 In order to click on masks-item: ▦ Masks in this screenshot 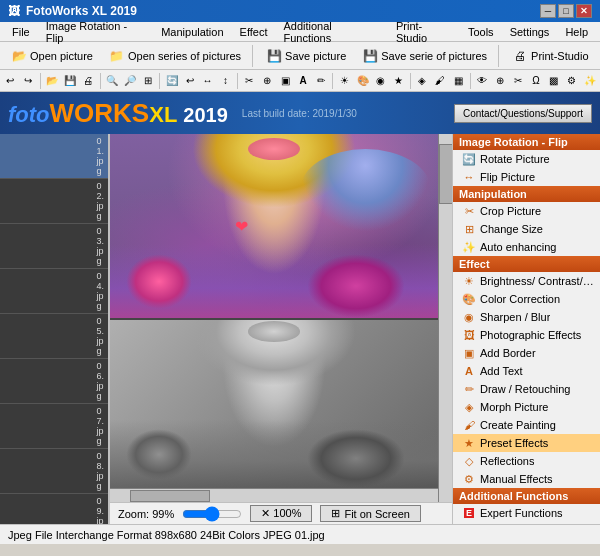, I will do `click(526, 523)`.